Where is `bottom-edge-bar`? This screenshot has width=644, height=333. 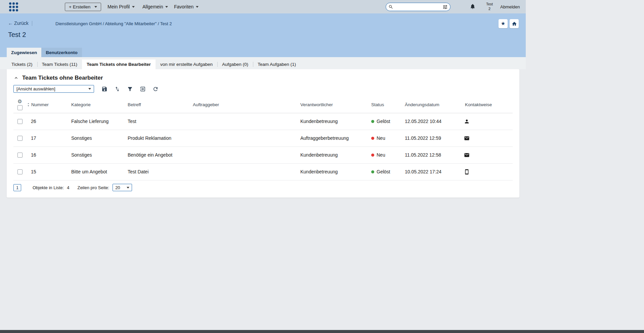 bottom-edge-bar is located at coordinates (322, 331).